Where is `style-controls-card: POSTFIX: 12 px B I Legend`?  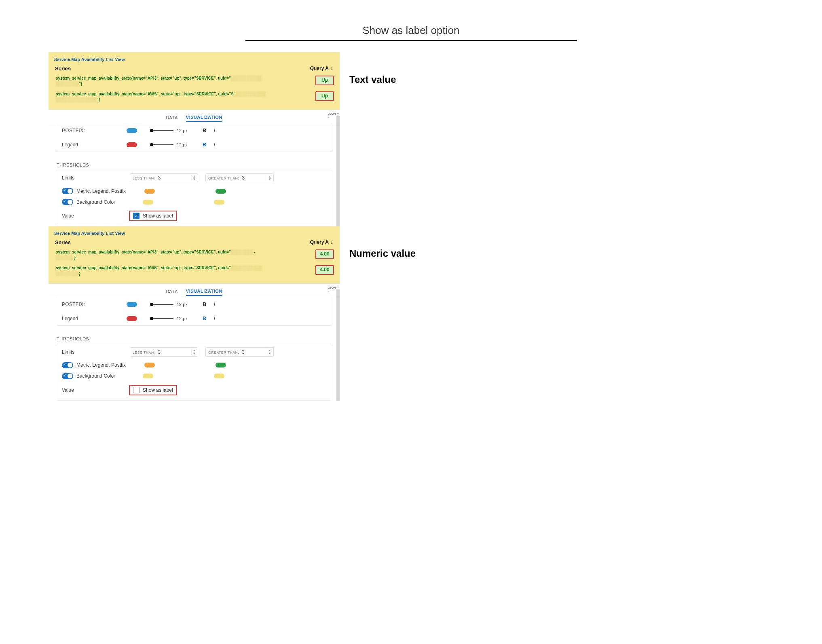
style-controls-card: POSTFIX: 12 px B I Legend is located at coordinates (194, 137).